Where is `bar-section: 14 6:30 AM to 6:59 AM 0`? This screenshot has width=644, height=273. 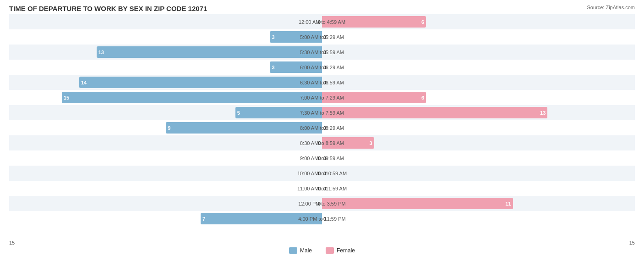
bar-section: 14 6:30 AM to 6:59 AM 0 is located at coordinates (322, 83).